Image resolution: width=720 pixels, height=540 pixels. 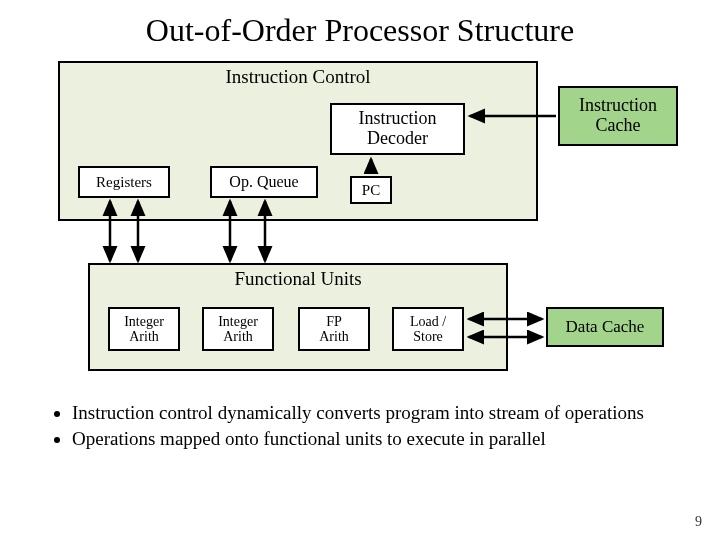 I want to click on integer-arith-2-box: IntegerArith, so click(x=238, y=329).